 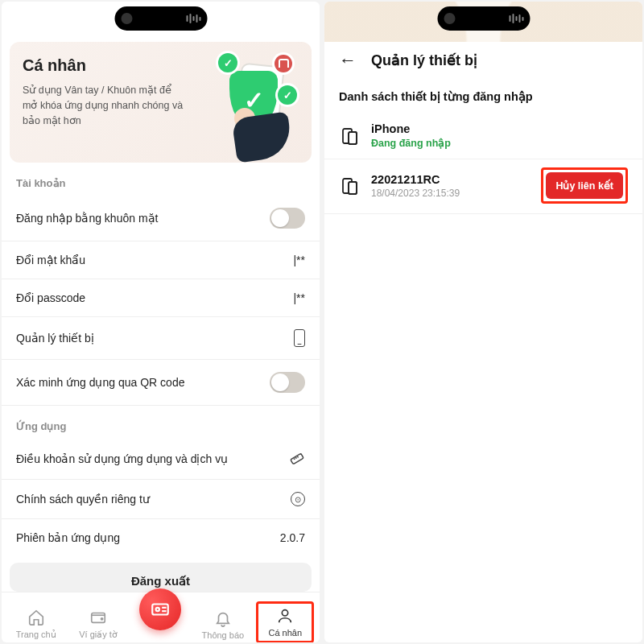 I want to click on tab-notify: Thông báo, so click(x=223, y=625).